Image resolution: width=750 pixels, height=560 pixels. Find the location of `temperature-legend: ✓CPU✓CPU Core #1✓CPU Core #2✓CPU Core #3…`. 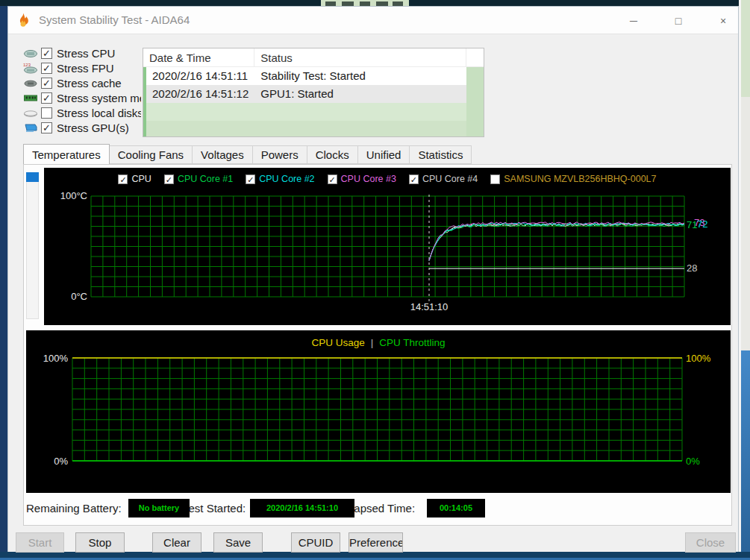

temperature-legend: ✓CPU✓CPU Core #1✓CPU Core #2✓CPU Core #3… is located at coordinates (387, 179).